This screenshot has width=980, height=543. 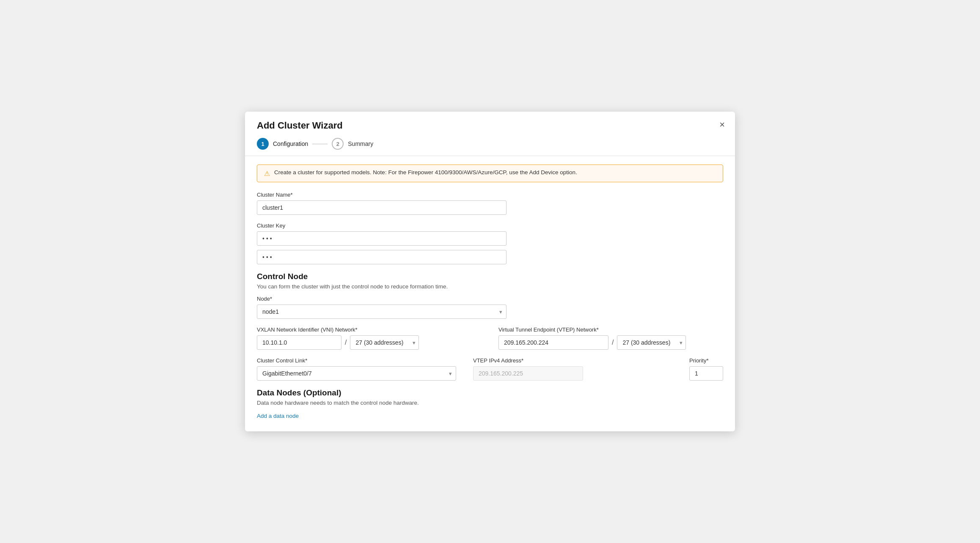 What do you see at coordinates (611, 338) in the screenshot?
I see `vtep-network-col: Virtual Tunnel Endpoint (VTEP) Network* …` at bounding box center [611, 338].